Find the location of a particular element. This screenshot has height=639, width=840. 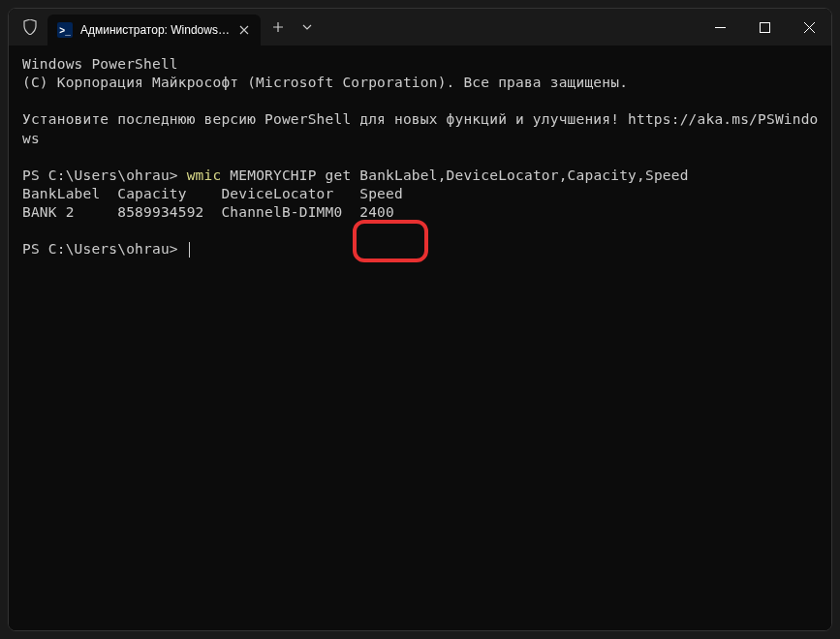

table-header: BankLabel Capacity DeviceLocator Speed is located at coordinates (422, 194).